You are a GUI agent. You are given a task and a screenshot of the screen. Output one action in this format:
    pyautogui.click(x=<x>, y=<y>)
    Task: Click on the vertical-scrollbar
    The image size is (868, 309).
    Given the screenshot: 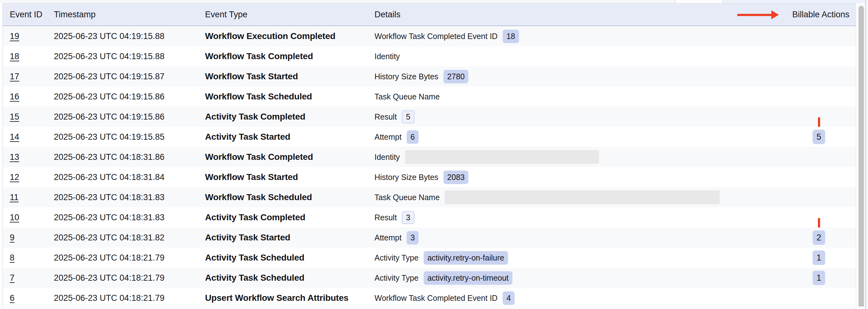 What is the action you would take?
    pyautogui.click(x=861, y=156)
    